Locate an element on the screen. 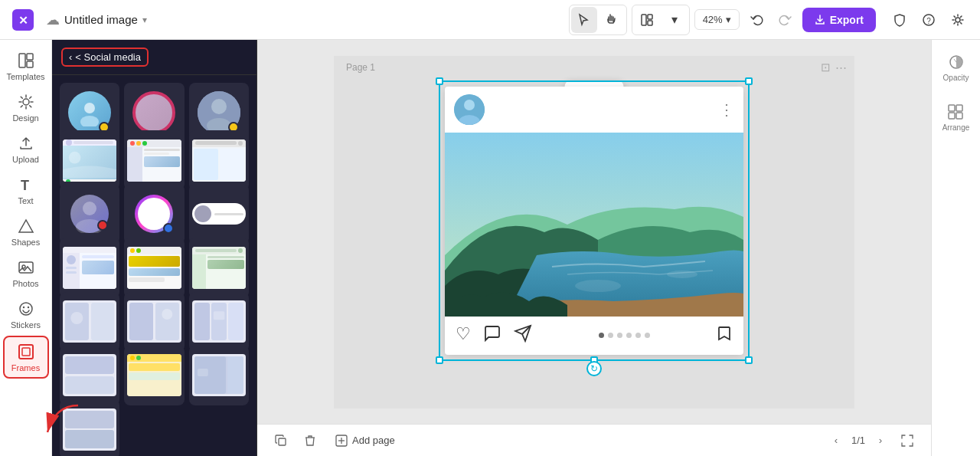 This screenshot has height=456, width=980. insta-actions: ♡ is located at coordinates (594, 336).